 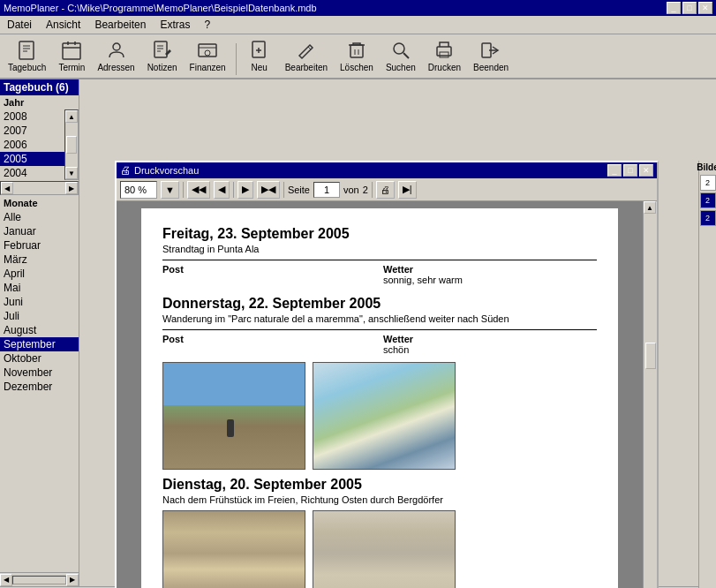 I want to click on beenden-icon, so click(x=491, y=50).